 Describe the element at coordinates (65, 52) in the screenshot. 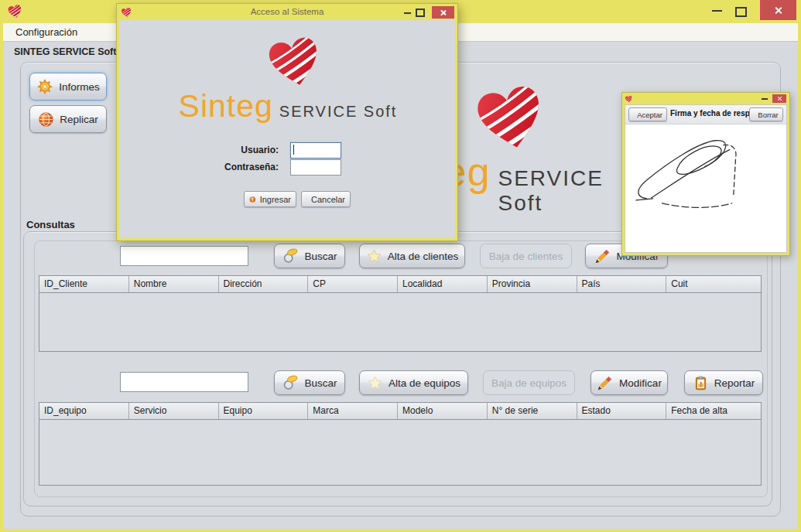

I see `app-tab-label: SINTEG SERVICE Soft` at that location.